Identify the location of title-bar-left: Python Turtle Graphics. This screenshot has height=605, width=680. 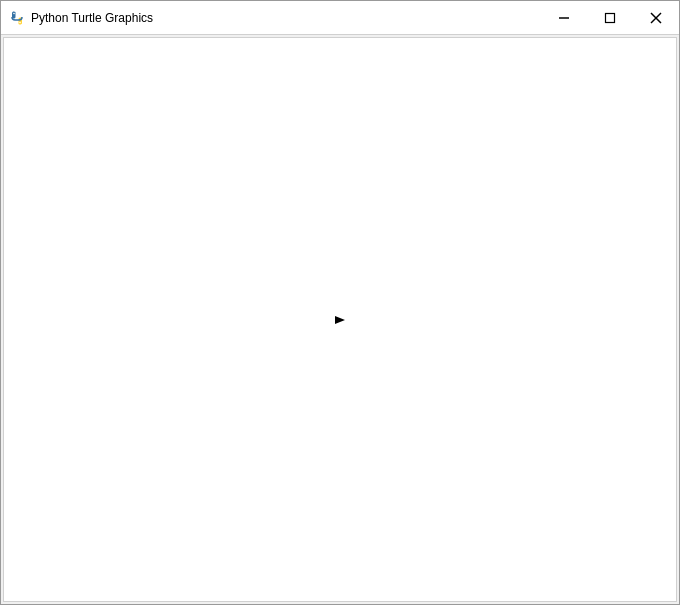
(81, 18).